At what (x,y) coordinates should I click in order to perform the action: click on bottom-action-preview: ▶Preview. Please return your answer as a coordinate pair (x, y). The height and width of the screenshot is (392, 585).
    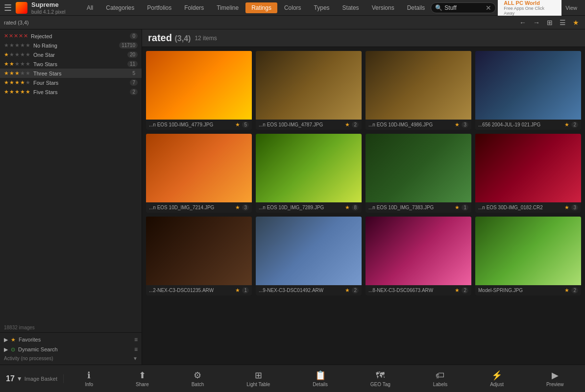
    Looking at the image, I should click on (555, 378).